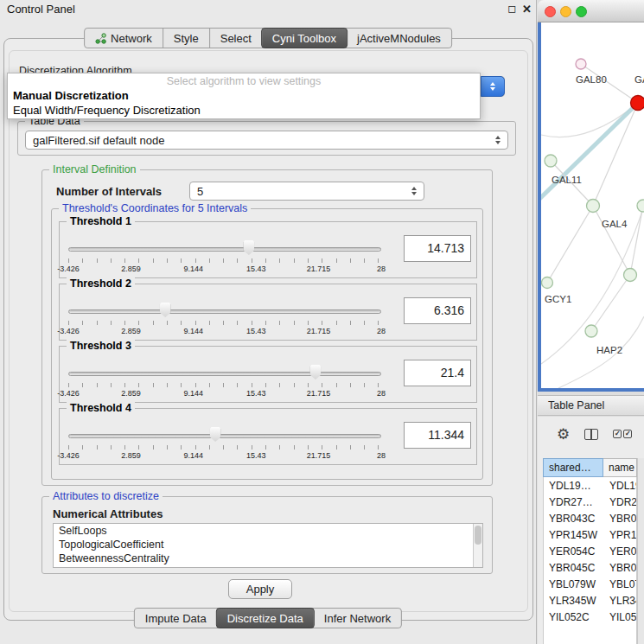  What do you see at coordinates (590, 552) in the screenshot?
I see `table-row: YER054C YER054C` at bounding box center [590, 552].